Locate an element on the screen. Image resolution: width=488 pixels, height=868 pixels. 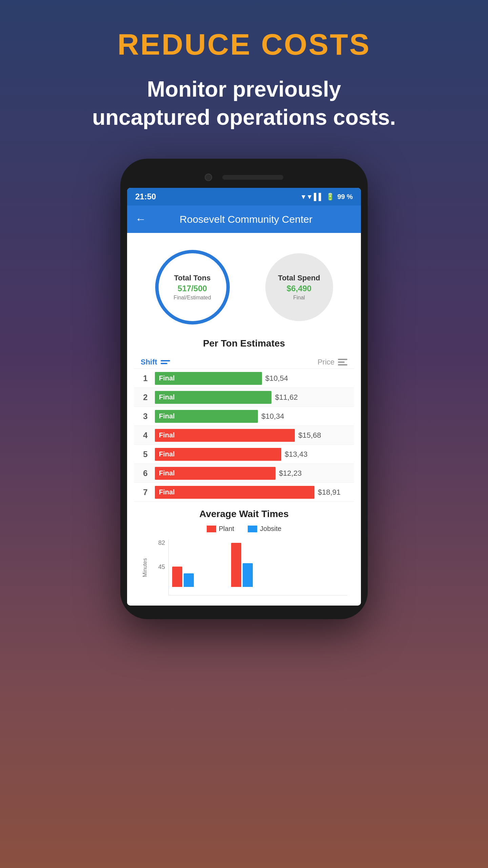
network-icon: ▌▌ is located at coordinates (319, 197).